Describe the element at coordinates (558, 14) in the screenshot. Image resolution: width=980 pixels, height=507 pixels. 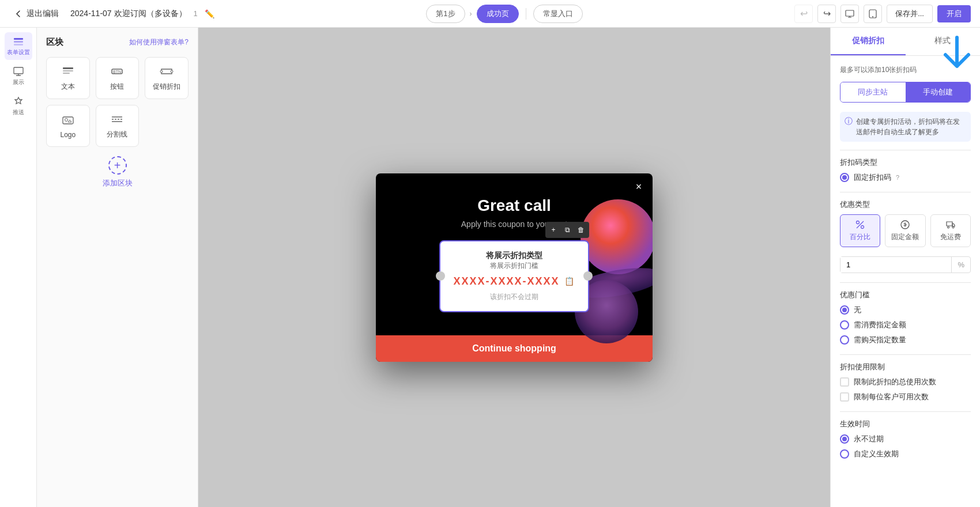
I see `step-entry-button: 常显入口` at that location.